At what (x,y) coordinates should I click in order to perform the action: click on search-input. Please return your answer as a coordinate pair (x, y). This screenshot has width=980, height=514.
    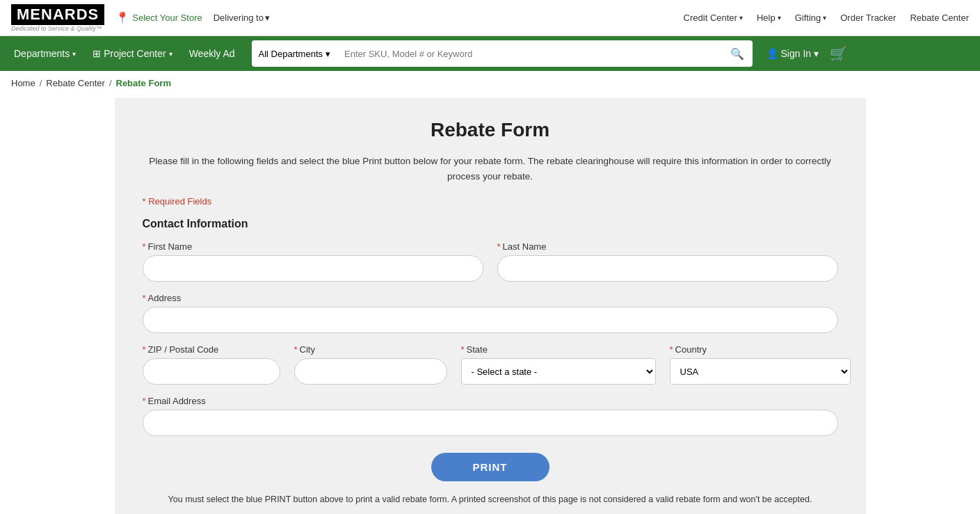
    Looking at the image, I should click on (530, 54).